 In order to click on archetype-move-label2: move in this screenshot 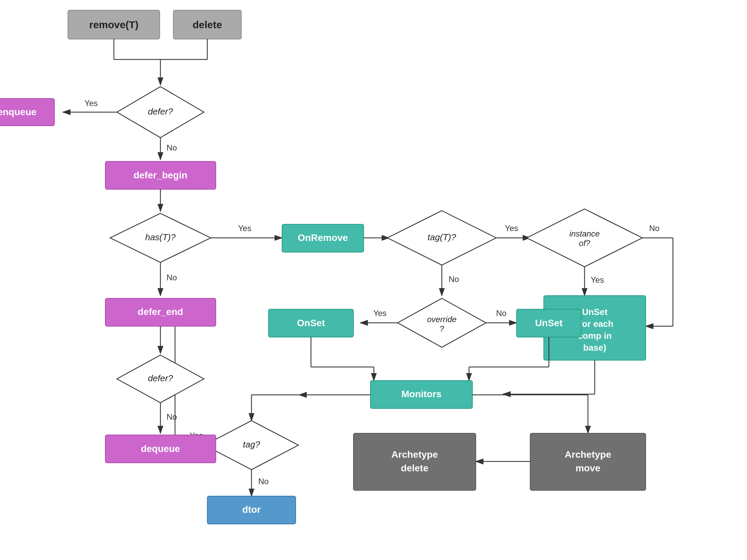, I will do `click(588, 468)`.